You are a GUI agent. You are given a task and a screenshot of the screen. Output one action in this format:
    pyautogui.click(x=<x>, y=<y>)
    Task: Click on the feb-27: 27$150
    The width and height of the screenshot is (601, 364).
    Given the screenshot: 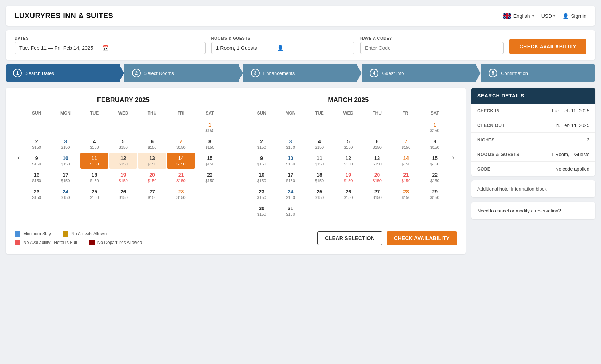 What is the action you would take?
    pyautogui.click(x=152, y=194)
    